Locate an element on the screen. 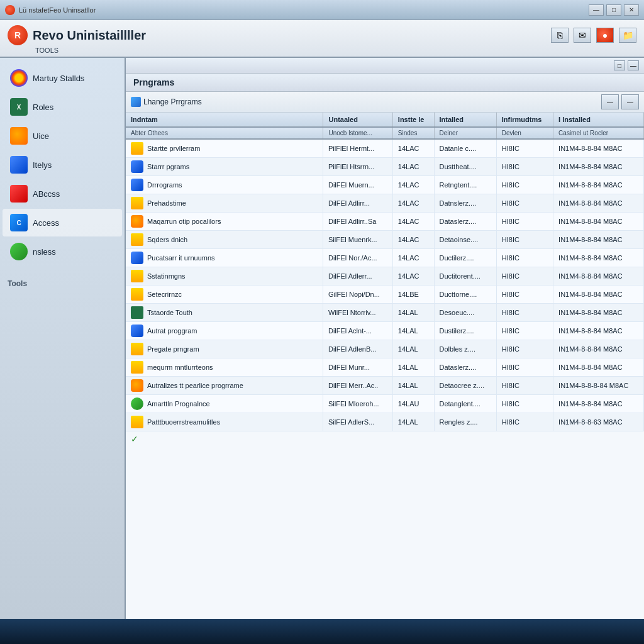 Image resolution: width=644 pixels, height=644 pixels. cell-uninstall: SilFEl Mloeroh... is located at coordinates (358, 404).